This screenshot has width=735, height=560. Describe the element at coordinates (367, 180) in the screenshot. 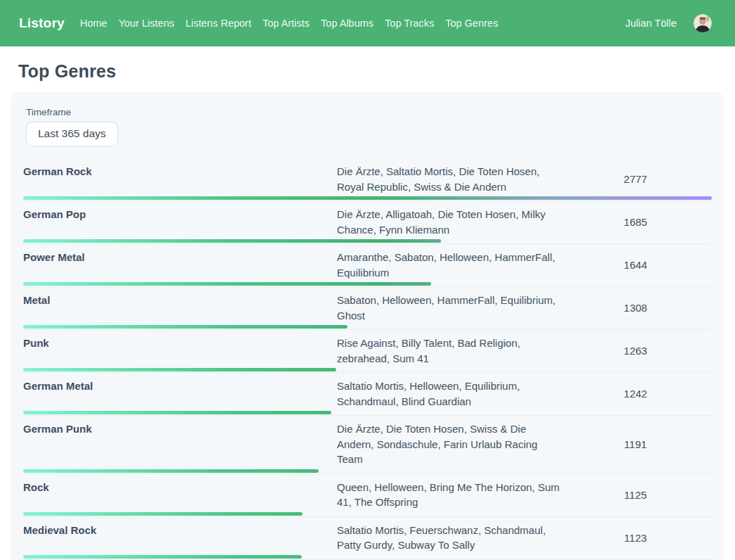

I see `genre-row: German Rock Die Ärzte, Saltatio Mortis, …` at that location.